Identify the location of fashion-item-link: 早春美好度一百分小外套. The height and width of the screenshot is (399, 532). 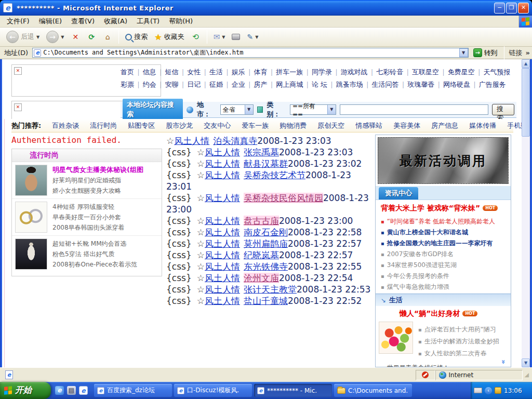
(88, 217).